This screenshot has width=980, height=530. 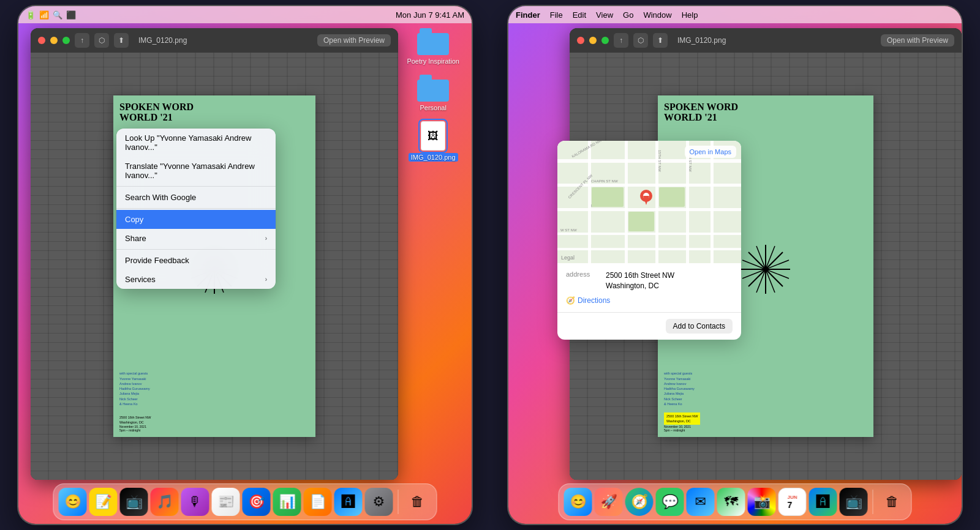 What do you see at coordinates (104, 502) in the screenshot?
I see `dock-notes: 📝` at bounding box center [104, 502].